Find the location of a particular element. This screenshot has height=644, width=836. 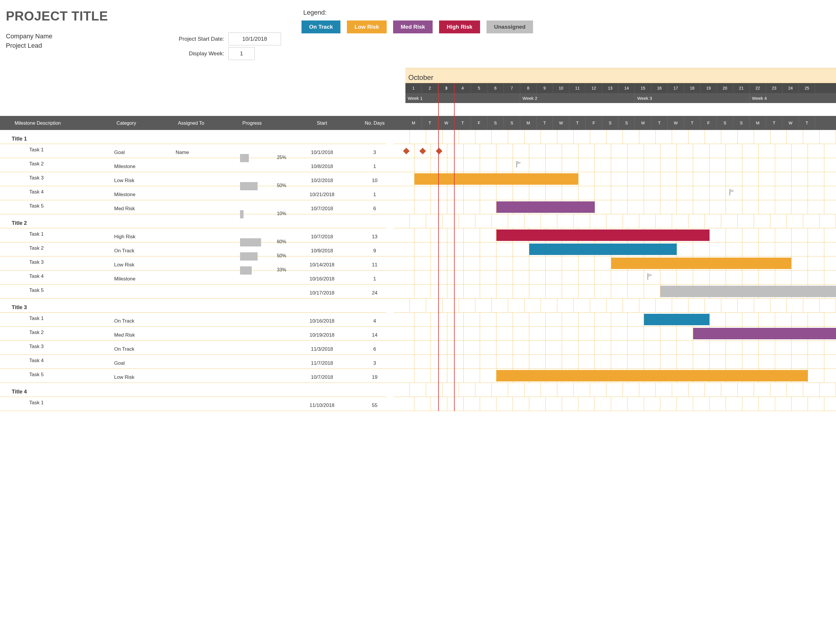

dow-cell: T is located at coordinates (659, 123).